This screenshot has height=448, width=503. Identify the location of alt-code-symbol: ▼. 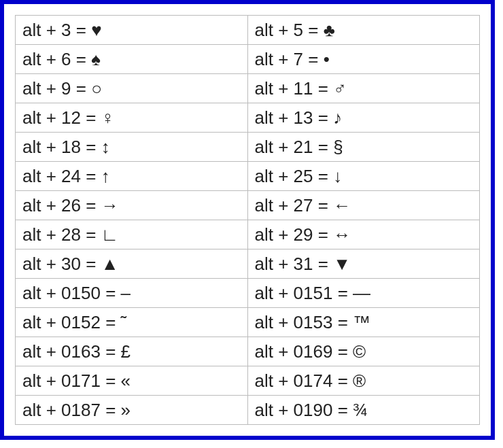
(342, 264).